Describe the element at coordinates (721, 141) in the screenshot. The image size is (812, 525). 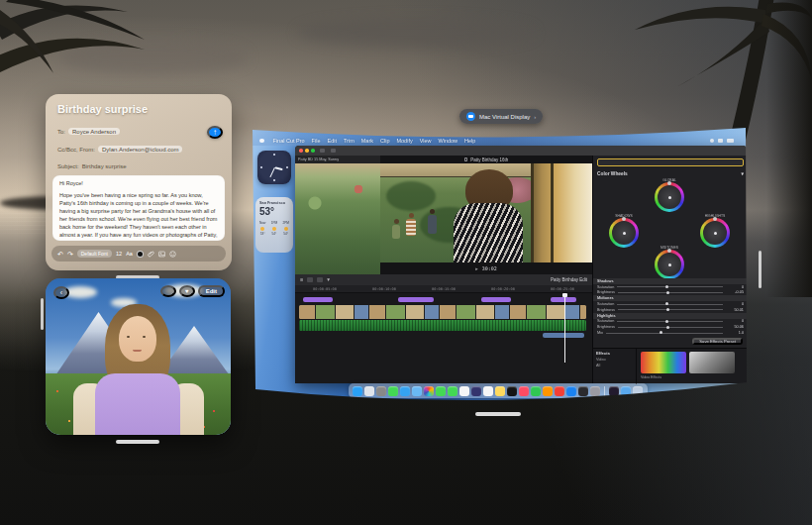
I see `wifi-icon` at that location.